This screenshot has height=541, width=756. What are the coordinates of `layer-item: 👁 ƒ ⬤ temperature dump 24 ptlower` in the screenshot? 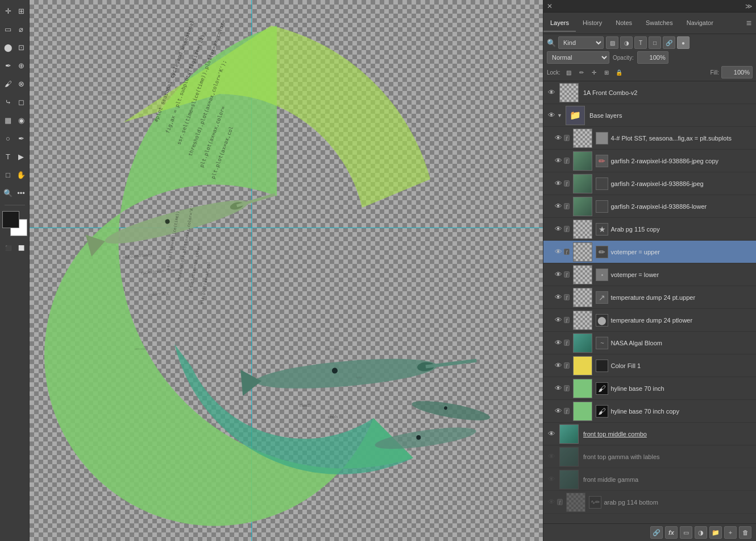 It's located at (650, 320).